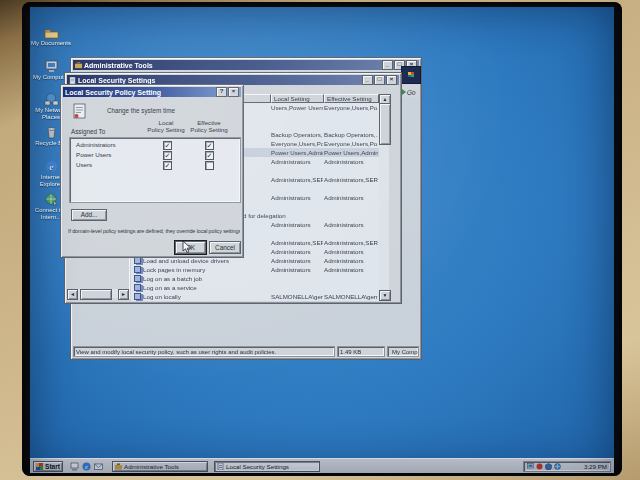  What do you see at coordinates (352, 98) in the screenshot?
I see `column-effective-setting: Effective Setting` at bounding box center [352, 98].